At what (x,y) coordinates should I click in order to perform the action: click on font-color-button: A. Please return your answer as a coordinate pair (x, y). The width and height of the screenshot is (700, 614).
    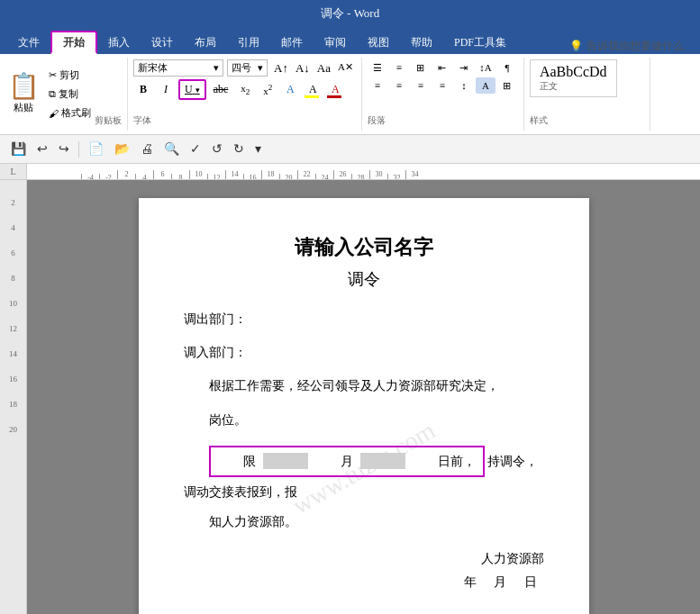
    Looking at the image, I should click on (335, 90).